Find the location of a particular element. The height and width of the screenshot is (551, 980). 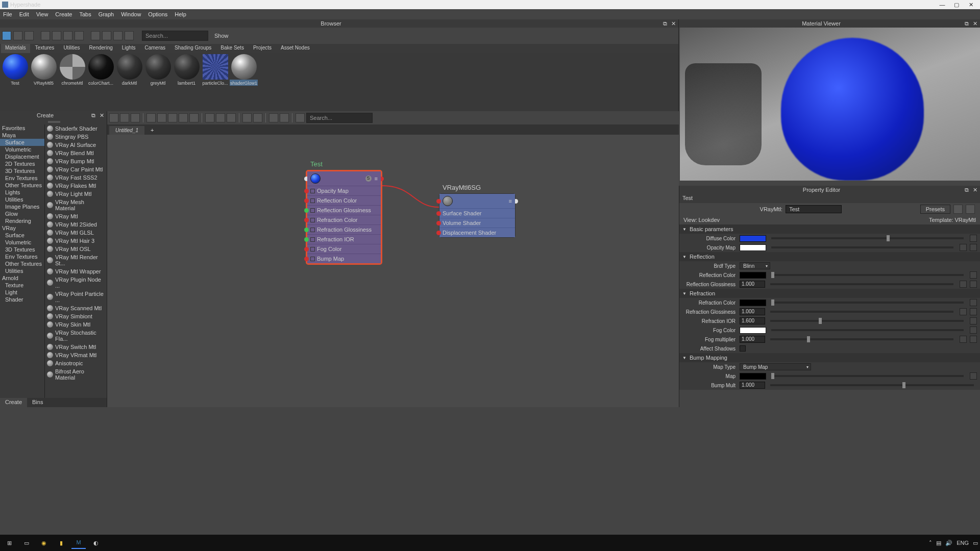

shader-list-item: VRay Light Mtl is located at coordinates (76, 194).